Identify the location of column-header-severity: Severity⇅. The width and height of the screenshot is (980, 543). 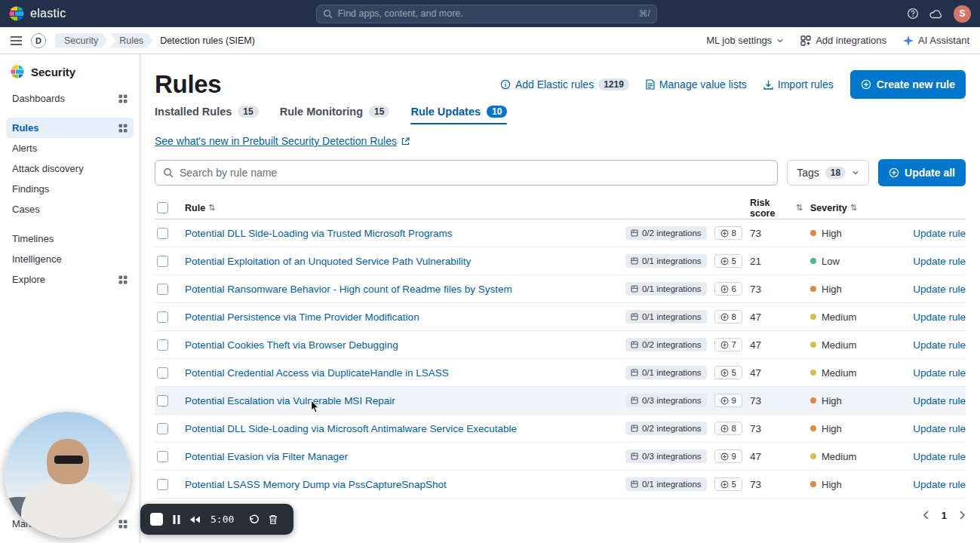
(852, 208).